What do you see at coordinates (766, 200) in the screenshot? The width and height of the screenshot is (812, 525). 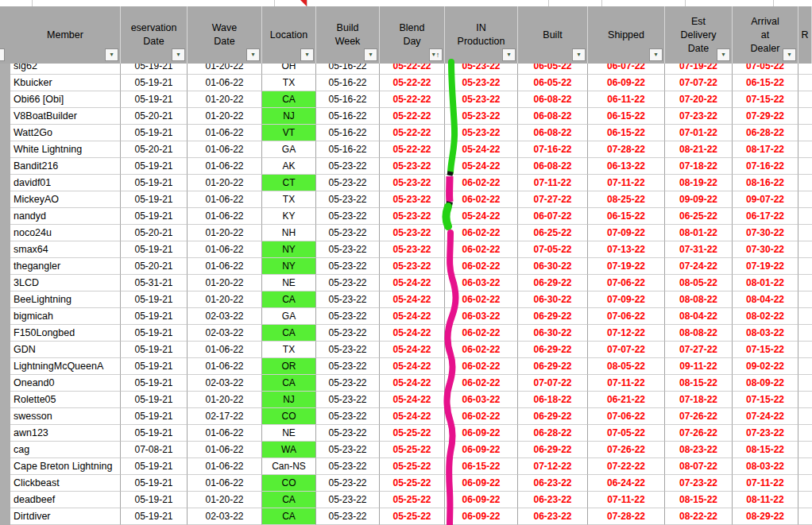 I see `cell-arrival: 09-07-22` at bounding box center [766, 200].